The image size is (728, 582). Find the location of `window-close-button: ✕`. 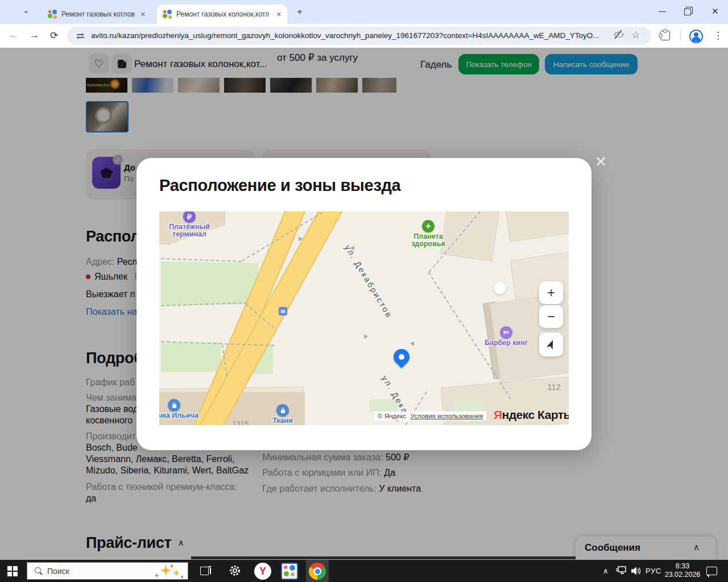

window-close-button: ✕ is located at coordinates (715, 11).